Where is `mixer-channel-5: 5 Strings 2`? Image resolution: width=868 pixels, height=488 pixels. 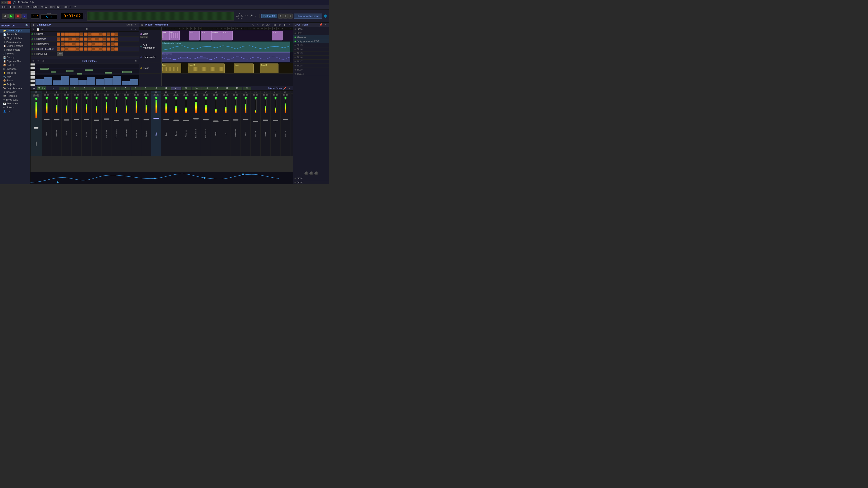
mixer-channel-5: 5 Strings 2 is located at coordinates (87, 123).